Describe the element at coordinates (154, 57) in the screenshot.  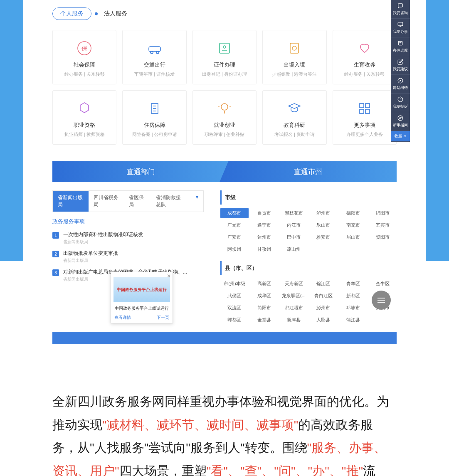
I see `service-card: 交通出行车辆年审 | 证件核发` at that location.